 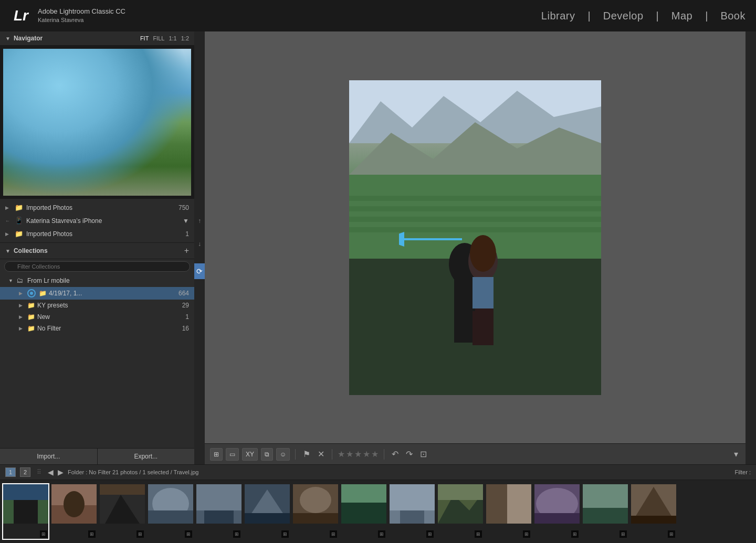 What do you see at coordinates (97, 280) in the screenshot?
I see `collection-group-header: ▼ 🗂 From Lr mobile` at bounding box center [97, 280].